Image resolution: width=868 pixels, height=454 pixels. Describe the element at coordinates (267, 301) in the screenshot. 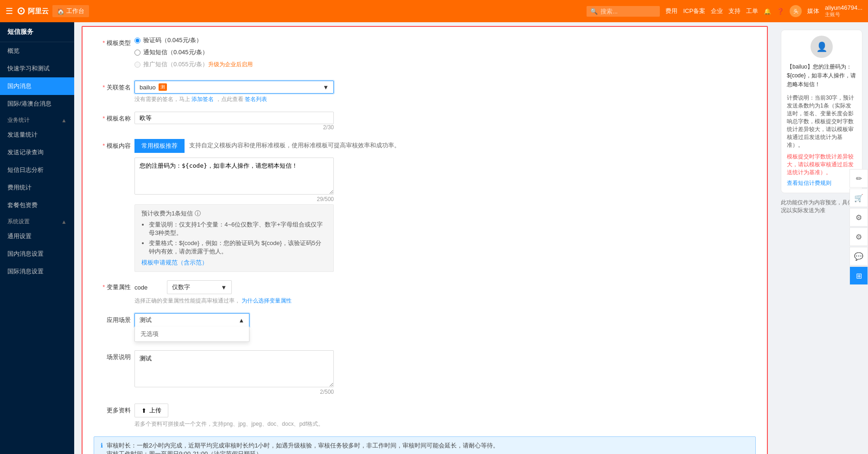

I see `why-attr-link: 为什么选择变量属性` at that location.